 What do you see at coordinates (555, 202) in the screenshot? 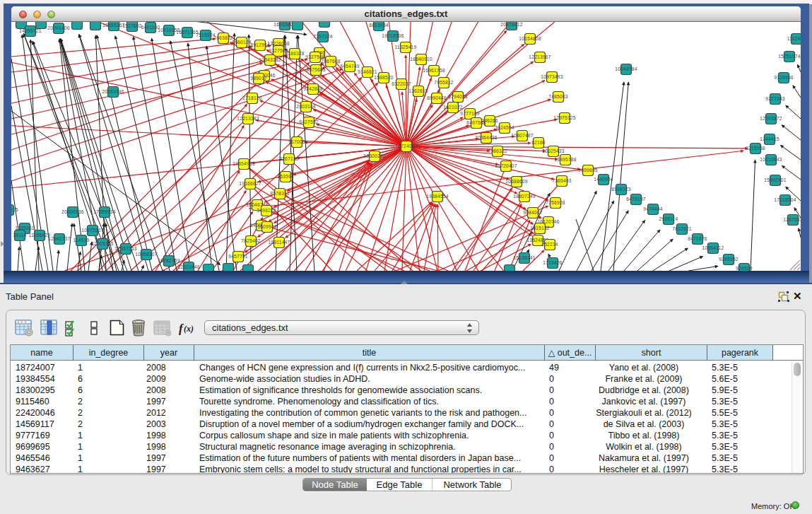
I see `svg-text: 7756928` at bounding box center [555, 202].